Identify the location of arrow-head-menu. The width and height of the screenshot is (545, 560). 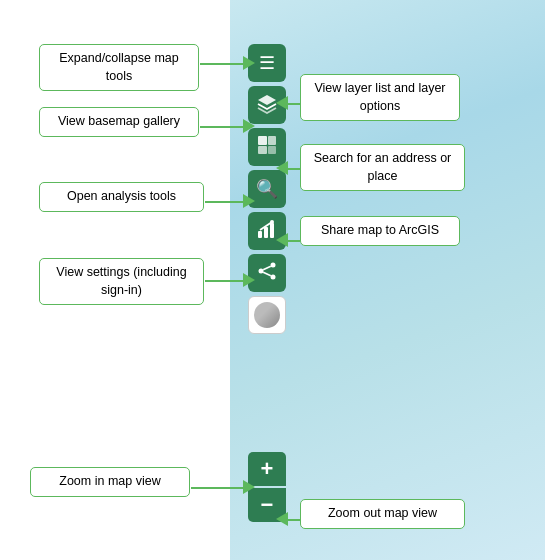
(249, 63).